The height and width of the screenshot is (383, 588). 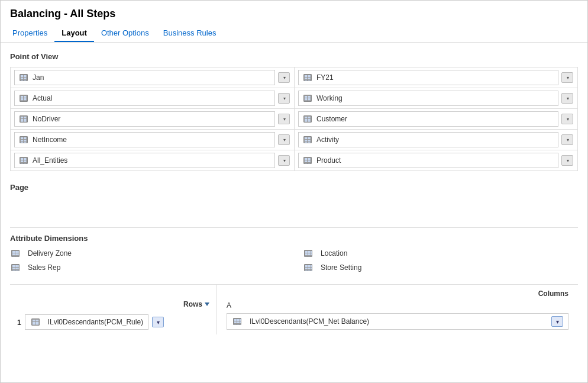 What do you see at coordinates (440, 268) in the screenshot?
I see `attr-store-setting: Store Setting` at bounding box center [440, 268].